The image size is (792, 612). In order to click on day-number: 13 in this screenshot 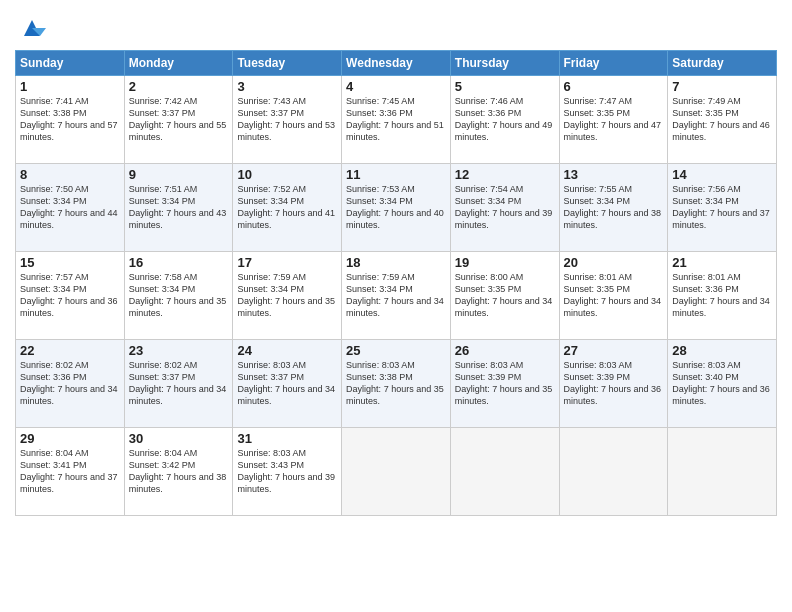, I will do `click(614, 174)`.